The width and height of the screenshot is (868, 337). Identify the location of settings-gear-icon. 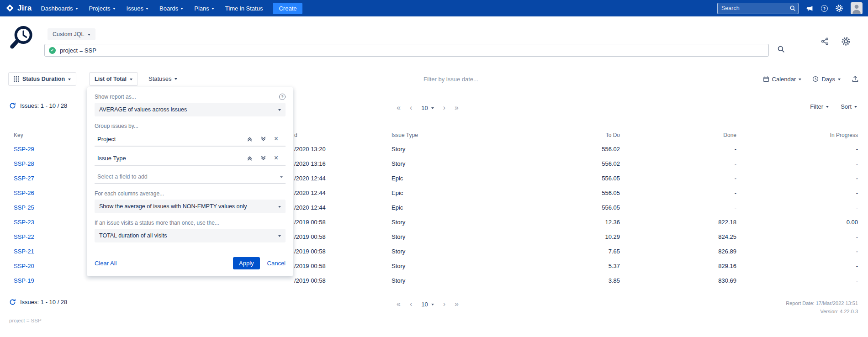
(846, 41).